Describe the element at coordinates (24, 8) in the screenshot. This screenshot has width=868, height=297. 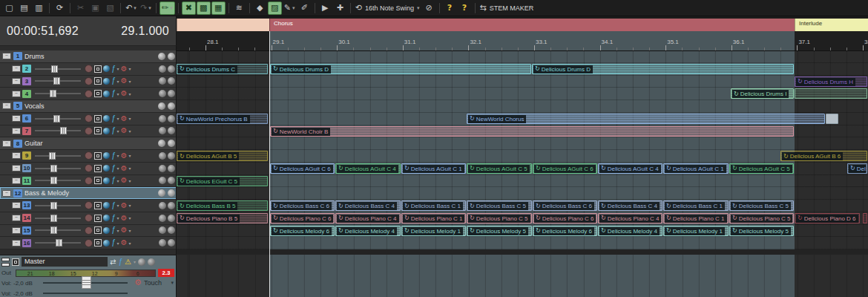
I see `open-project-button: ▤` at that location.